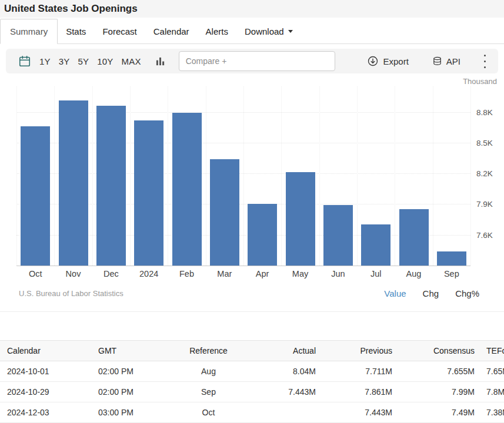 This screenshot has width=504, height=423. What do you see at coordinates (252, 371) in the screenshot?
I see `table-row: 2024-10-0102:00 PMAug8.04M7.711M7.655M7.…` at bounding box center [252, 371].